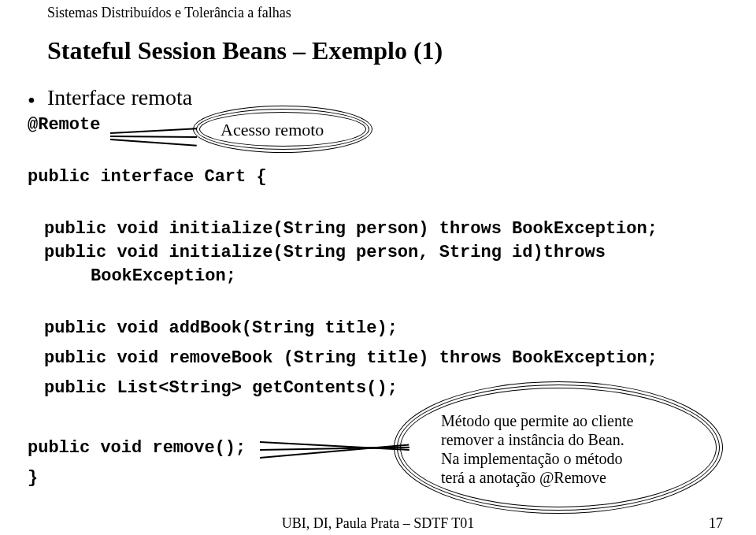  I want to click on callout2-line3: Na implementação o método, so click(532, 459).